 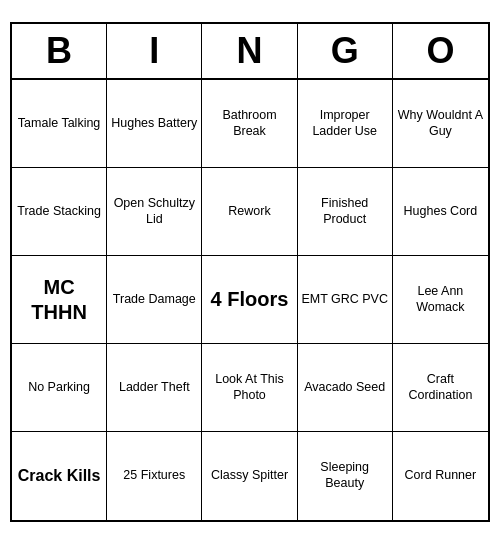 I want to click on header-letter: G, so click(x=346, y=51).